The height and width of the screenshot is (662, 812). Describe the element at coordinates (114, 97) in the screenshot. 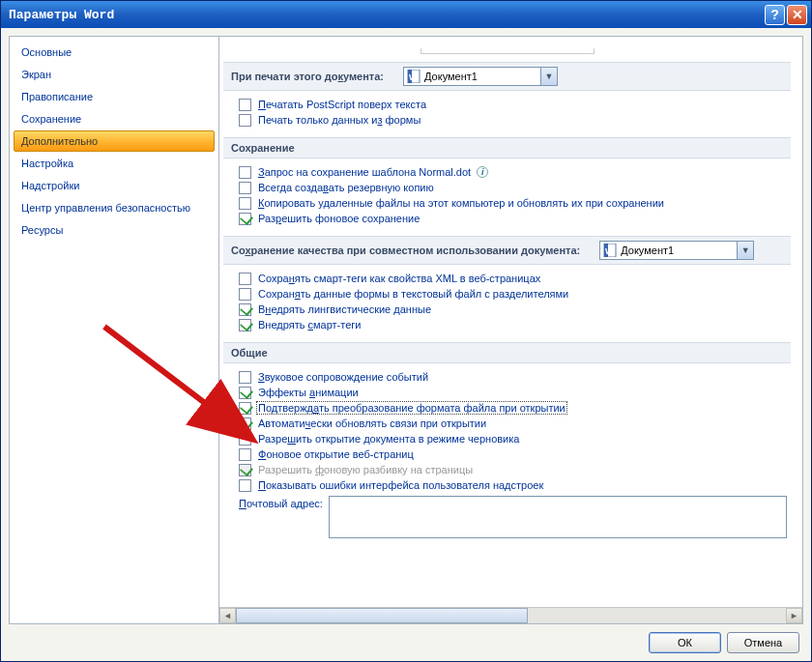

I see `nav-proofing: Правописание` at that location.